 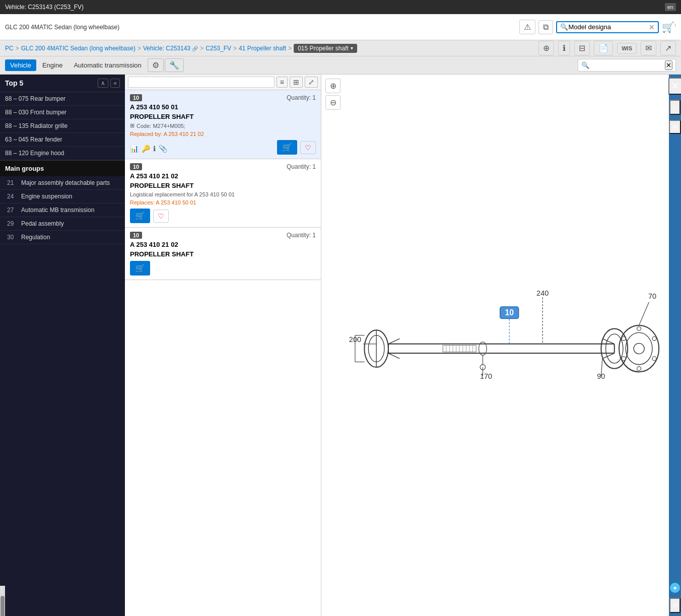 I want to click on top5-item-radiator: 88 – 135 Radiator grille, so click(x=62, y=126).